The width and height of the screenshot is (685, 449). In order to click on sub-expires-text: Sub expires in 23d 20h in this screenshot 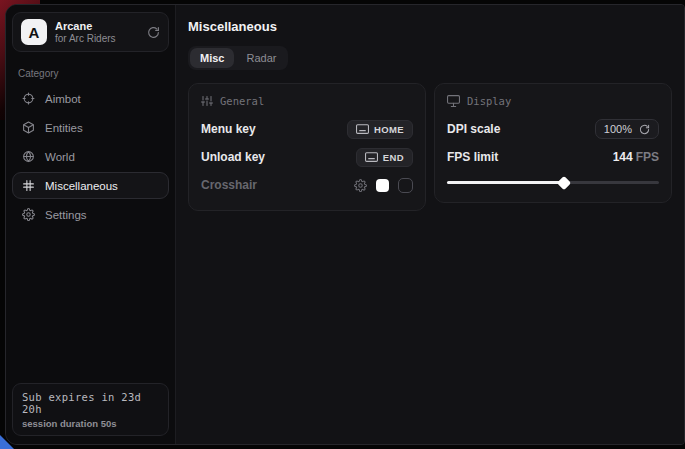, I will do `click(90, 403)`.